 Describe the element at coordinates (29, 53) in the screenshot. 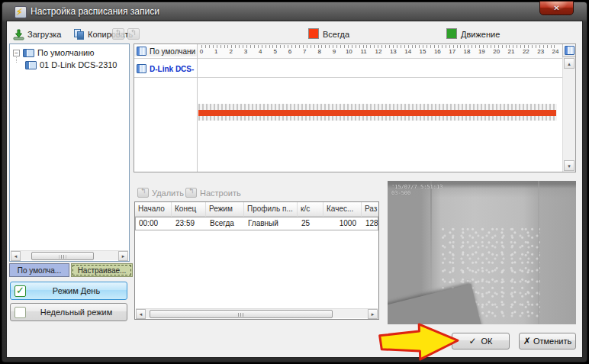

I see `group-icon` at that location.